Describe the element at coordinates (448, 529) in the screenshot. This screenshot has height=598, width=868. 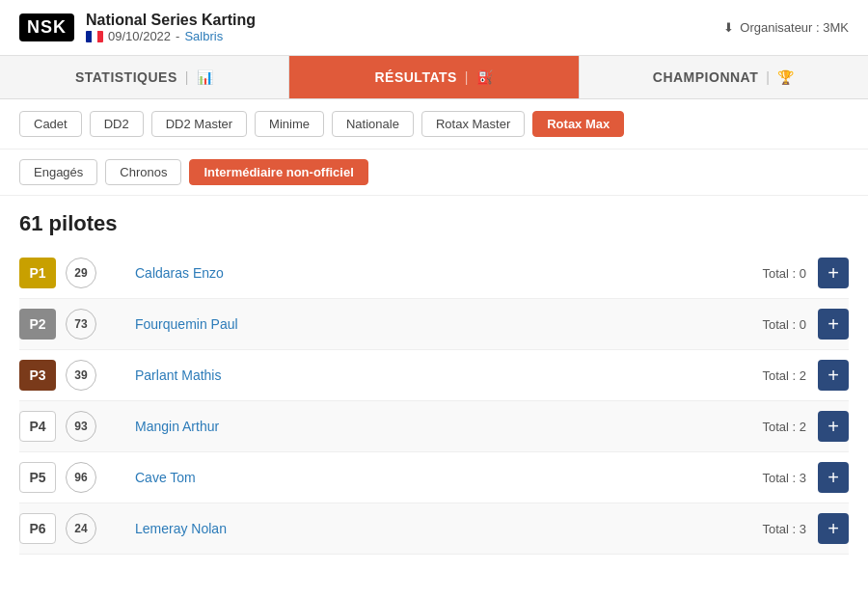
I see `pilot-name: Lemeray Nolan` at that location.